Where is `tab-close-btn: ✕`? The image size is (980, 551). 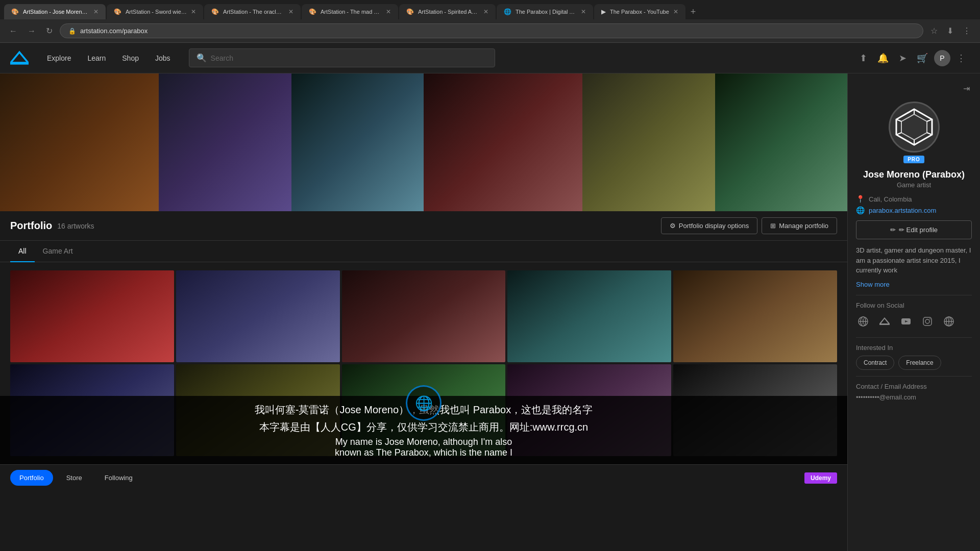 tab-close-btn: ✕ is located at coordinates (96, 12).